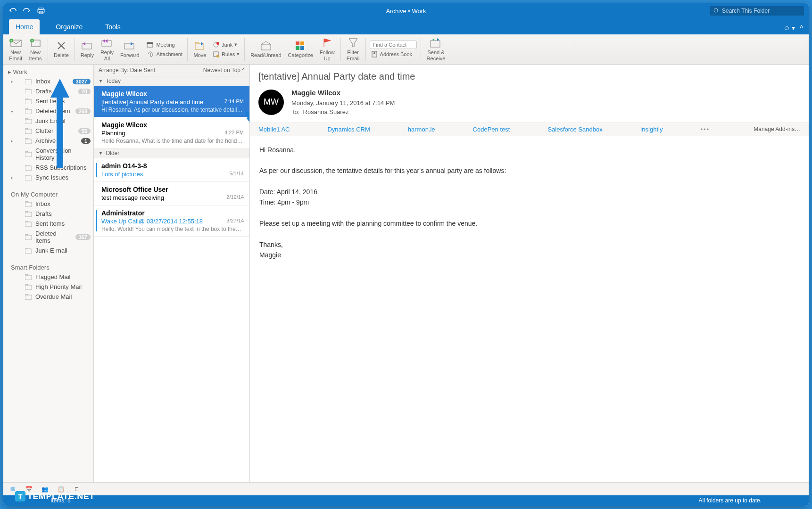 The height and width of the screenshot is (509, 812). Describe the element at coordinates (48, 131) in the screenshot. I see `folder-clutter: Clutter55` at that location.